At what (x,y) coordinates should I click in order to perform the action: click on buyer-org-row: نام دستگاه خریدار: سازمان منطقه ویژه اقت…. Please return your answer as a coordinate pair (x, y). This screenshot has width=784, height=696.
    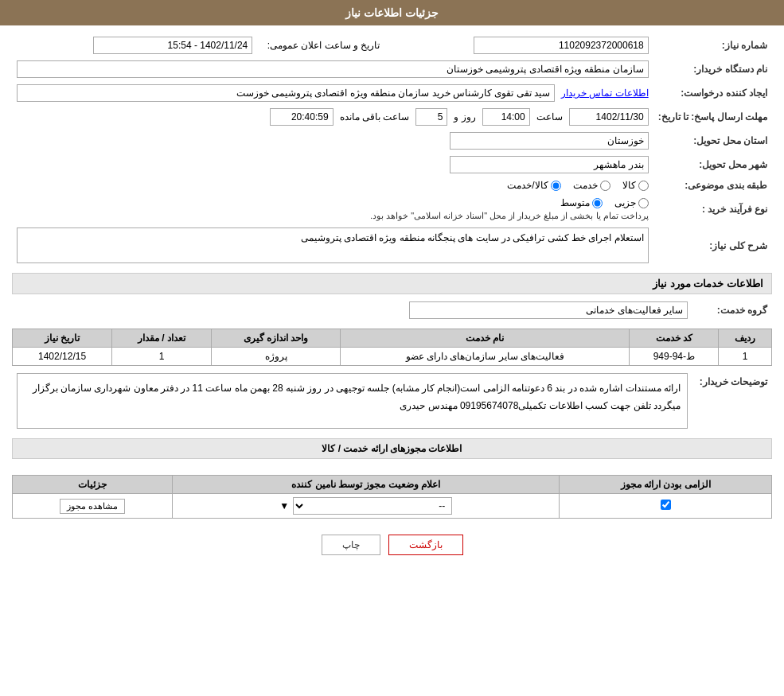
    Looking at the image, I should click on (392, 69).